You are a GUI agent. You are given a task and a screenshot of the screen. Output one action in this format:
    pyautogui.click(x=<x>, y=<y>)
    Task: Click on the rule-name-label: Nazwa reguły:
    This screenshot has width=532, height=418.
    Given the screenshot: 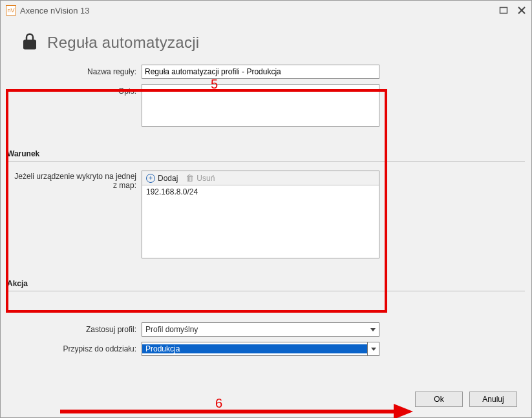 What is the action you would take?
    pyautogui.click(x=78, y=70)
    